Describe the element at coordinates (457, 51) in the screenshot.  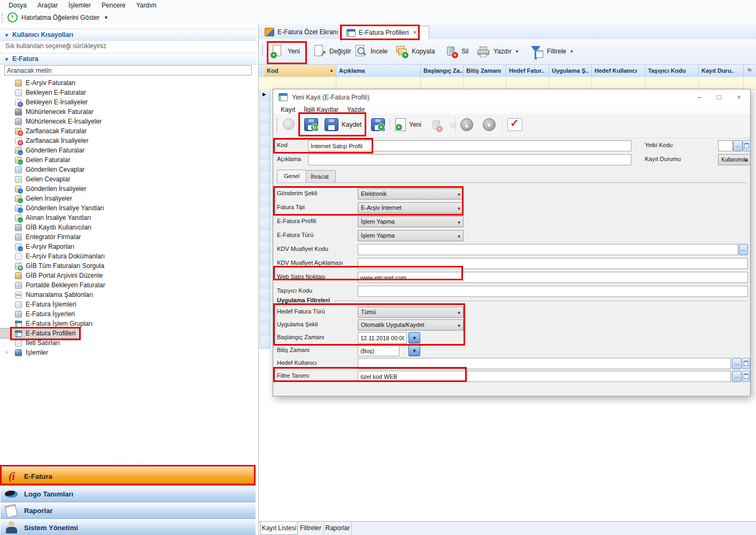
I see `sil-button: ×Sil` at that location.